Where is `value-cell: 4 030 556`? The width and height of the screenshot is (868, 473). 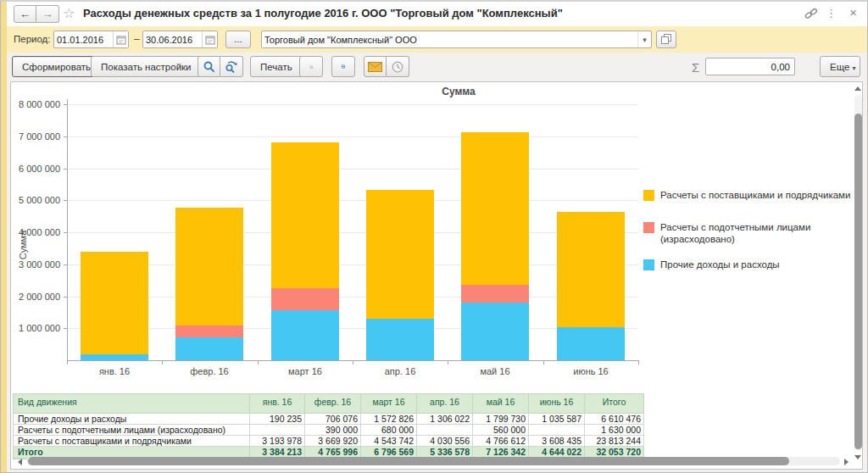
value-cell: 4 030 556 is located at coordinates (445, 441).